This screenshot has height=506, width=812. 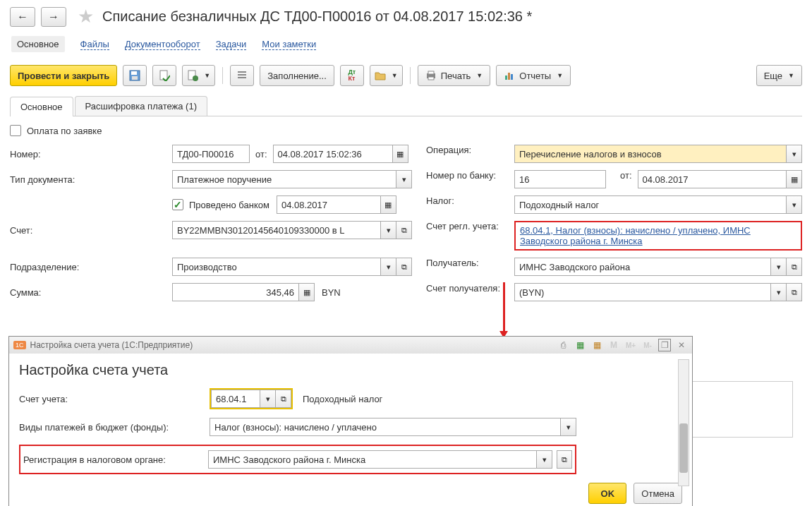 I want to click on dialog-window-button: ❐, so click(x=665, y=345).